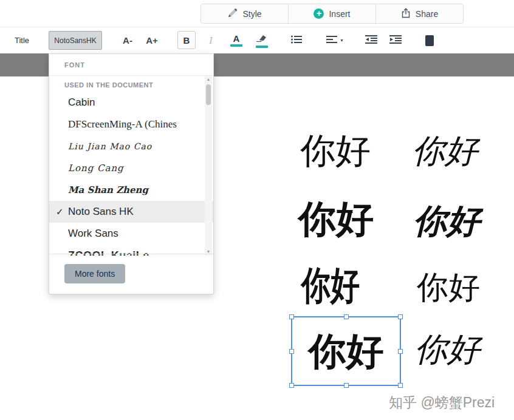 This screenshot has height=420, width=514. What do you see at coordinates (332, 13) in the screenshot?
I see `insert-button: + Insert` at bounding box center [332, 13].